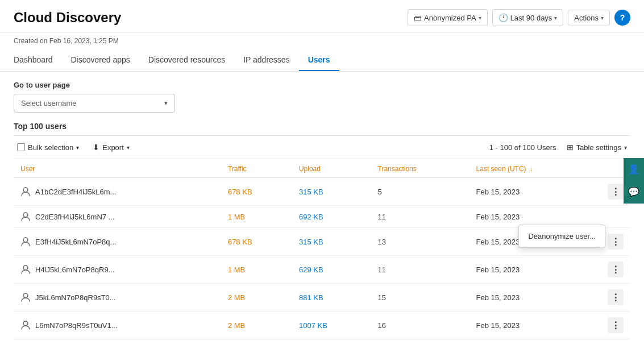 The width and height of the screenshot is (644, 361). I want to click on deanonymize-menu-item: Deanonymize user..., so click(562, 236).